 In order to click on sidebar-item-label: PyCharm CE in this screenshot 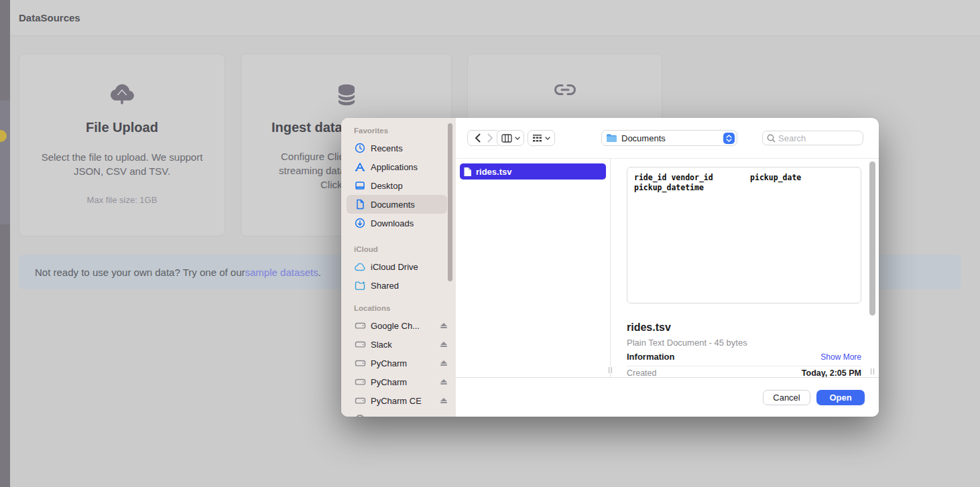, I will do `click(396, 401)`.